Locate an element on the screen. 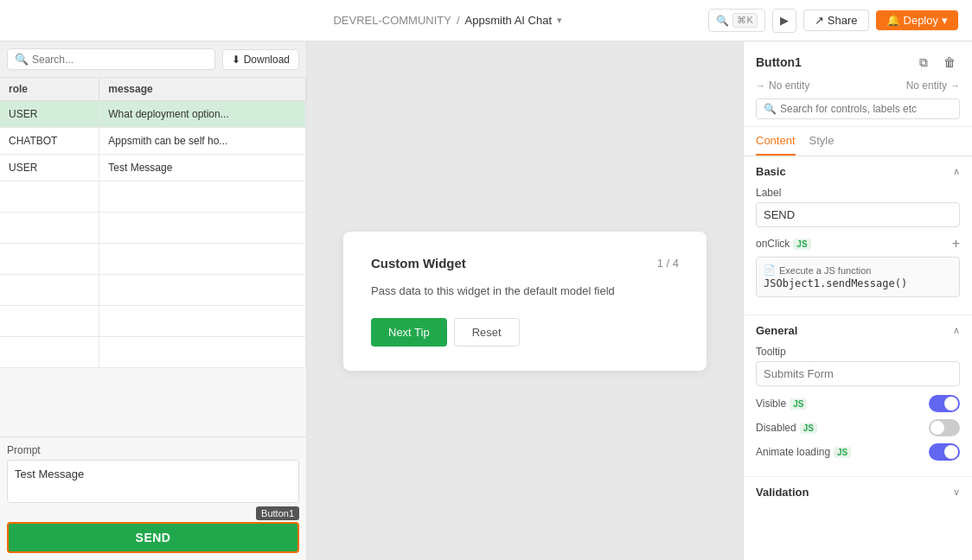 The height and width of the screenshot is (560, 972). right-panel-title: Button1 is located at coordinates (778, 62).